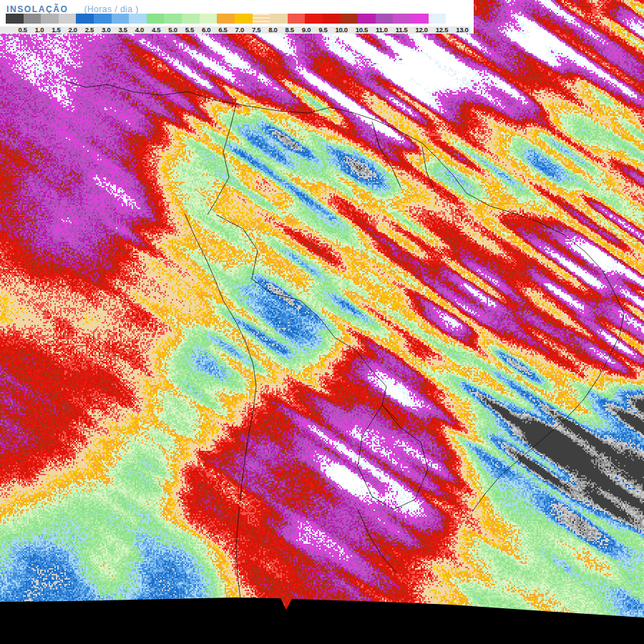 The width and height of the screenshot is (644, 644). Describe the element at coordinates (103, 19) in the screenshot. I see `legend-cell-3.0` at that location.